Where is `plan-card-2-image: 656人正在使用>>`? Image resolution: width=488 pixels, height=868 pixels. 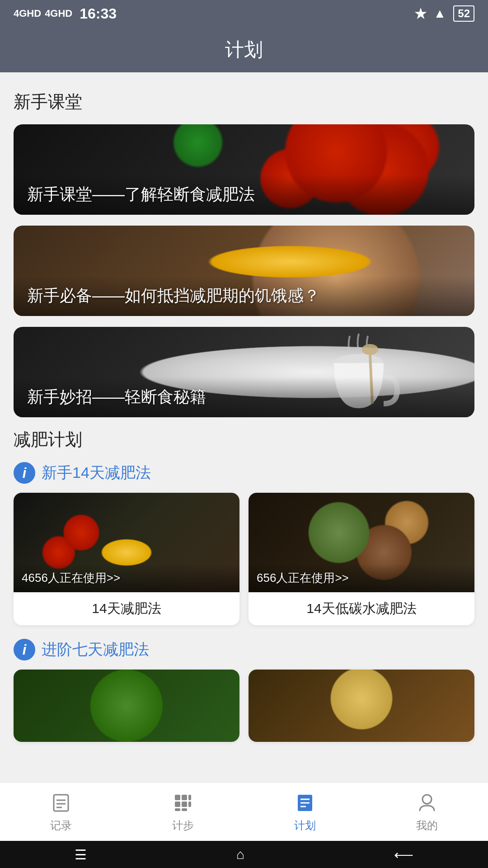
plan-card-2-image: 656人正在使用>> is located at coordinates (361, 542).